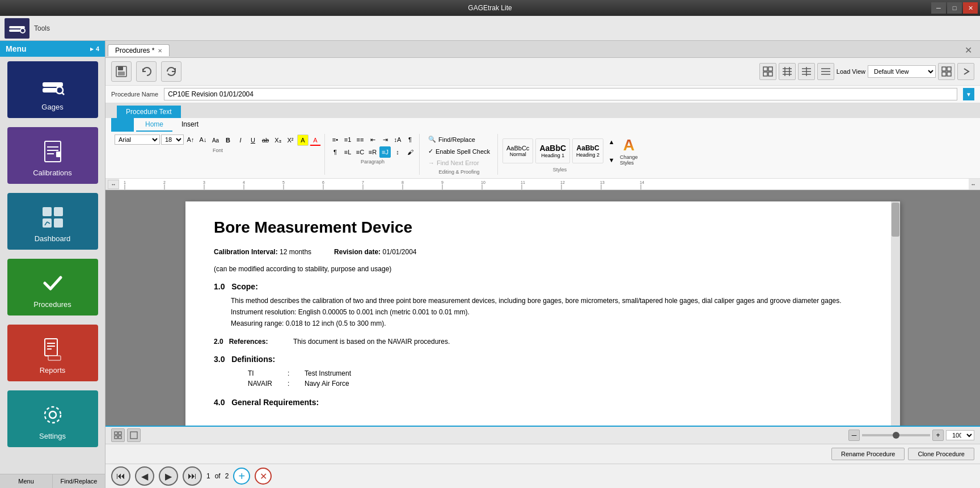  What do you see at coordinates (53, 353) in the screenshot?
I see `sidebar-item-reports: Reports` at bounding box center [53, 353].